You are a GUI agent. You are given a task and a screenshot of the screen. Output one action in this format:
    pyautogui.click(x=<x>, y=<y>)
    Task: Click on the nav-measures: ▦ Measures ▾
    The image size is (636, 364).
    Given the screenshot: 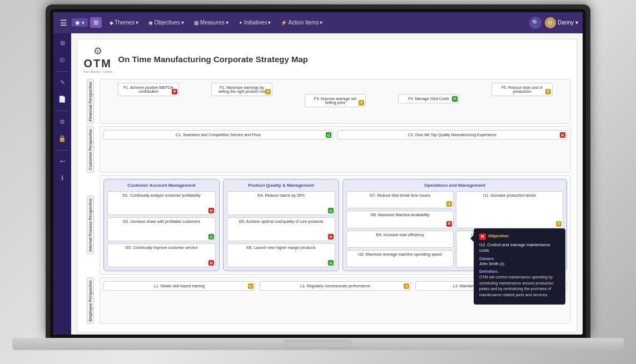 What is the action you would take?
    pyautogui.click(x=211, y=22)
    